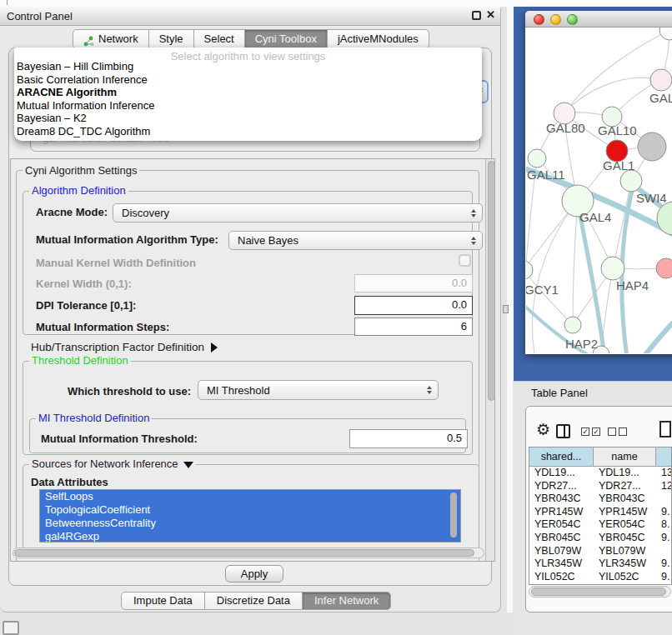 The height and width of the screenshot is (635, 672). What do you see at coordinates (286, 39) in the screenshot?
I see `tab-cyni-toolbox: Cyni Toolbox` at bounding box center [286, 39].